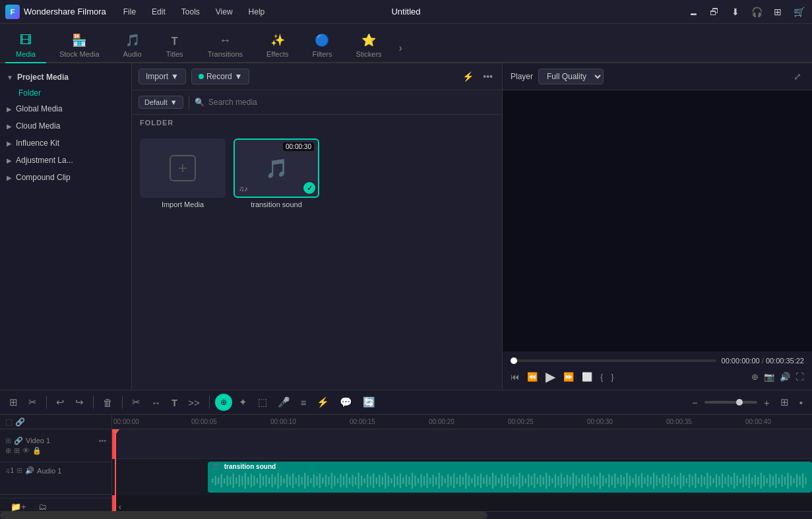 This screenshot has width=812, height=519. I want to click on ripple-button: ✦, so click(243, 402).